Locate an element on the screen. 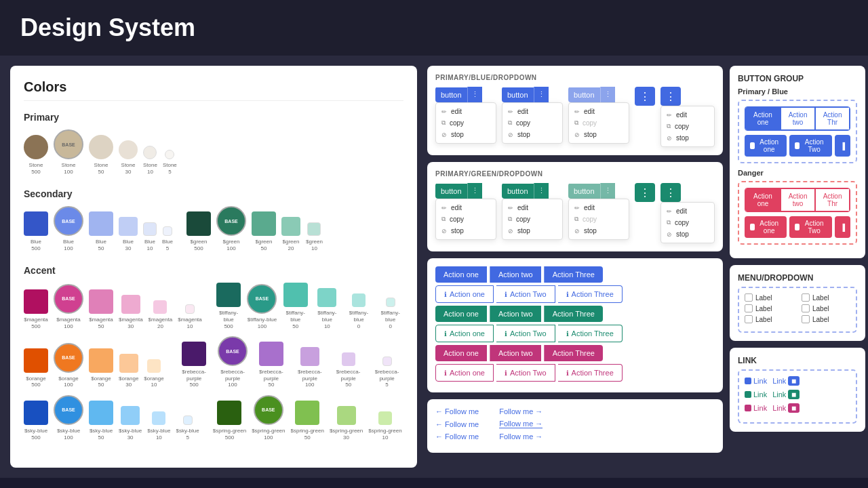 The image size is (868, 488). menu-item-label-1: Label is located at coordinates (769, 298).